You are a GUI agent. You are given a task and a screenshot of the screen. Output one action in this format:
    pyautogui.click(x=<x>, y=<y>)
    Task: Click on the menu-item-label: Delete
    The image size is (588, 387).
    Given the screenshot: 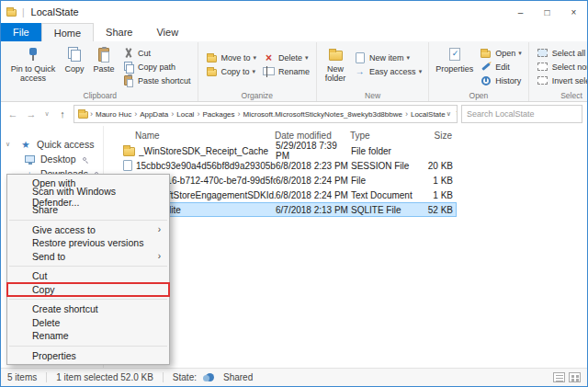 What is the action you would take?
    pyautogui.click(x=46, y=323)
    